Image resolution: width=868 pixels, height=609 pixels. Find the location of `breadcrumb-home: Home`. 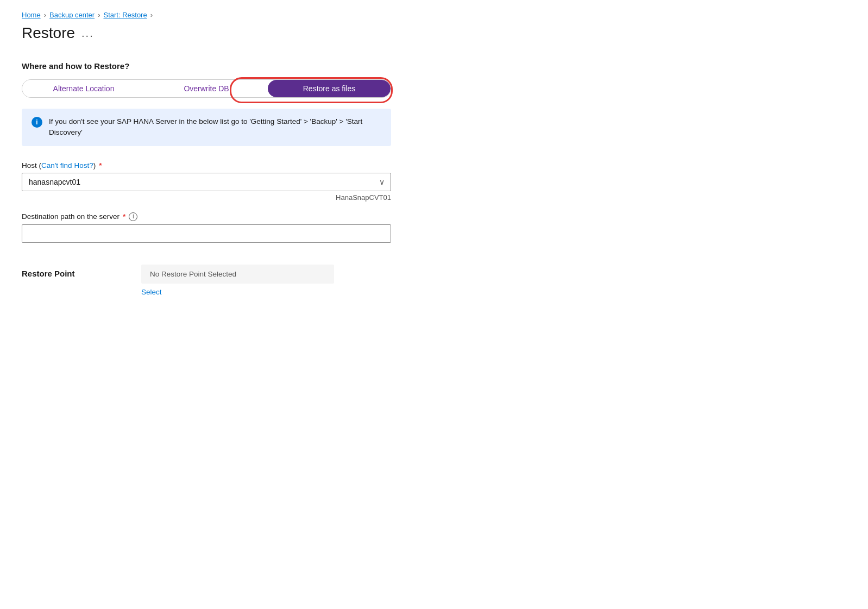

breadcrumb-home: Home is located at coordinates (32, 15).